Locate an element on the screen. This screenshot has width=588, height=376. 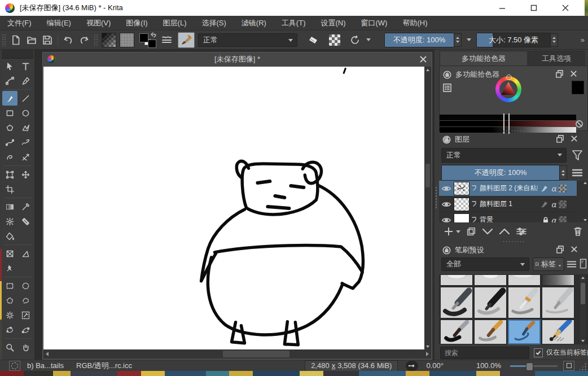
move-layer-down-button is located at coordinates (488, 231).